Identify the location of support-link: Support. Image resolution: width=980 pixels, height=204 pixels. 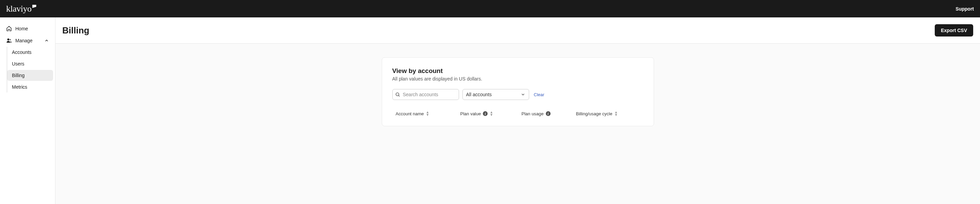
(965, 9).